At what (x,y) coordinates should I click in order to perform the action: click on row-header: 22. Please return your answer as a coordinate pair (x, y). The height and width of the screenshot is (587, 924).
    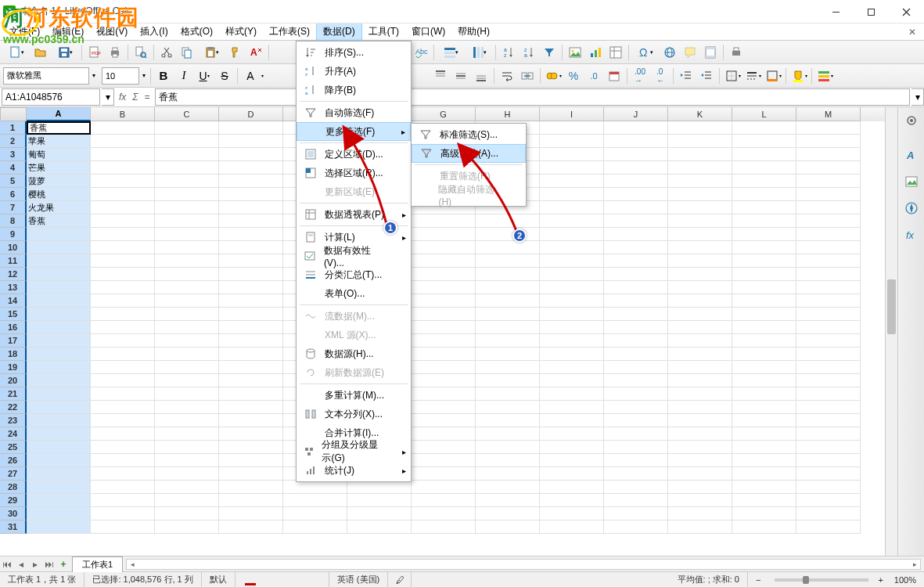
    Looking at the image, I should click on (13, 407).